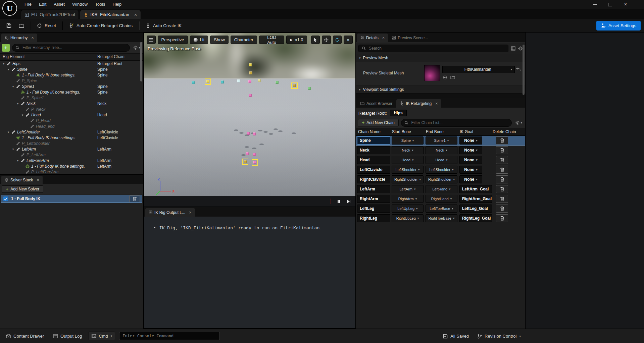  What do you see at coordinates (407, 179) in the screenshot?
I see `start-bone-dropdown: RightShoulder ▾` at bounding box center [407, 179].